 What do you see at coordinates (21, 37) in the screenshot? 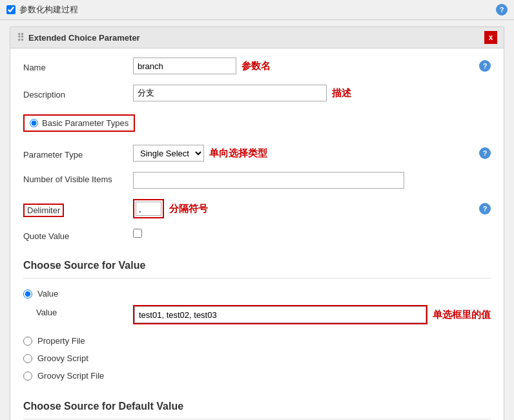
I see `panel-title-icon: ⠿` at bounding box center [21, 37].